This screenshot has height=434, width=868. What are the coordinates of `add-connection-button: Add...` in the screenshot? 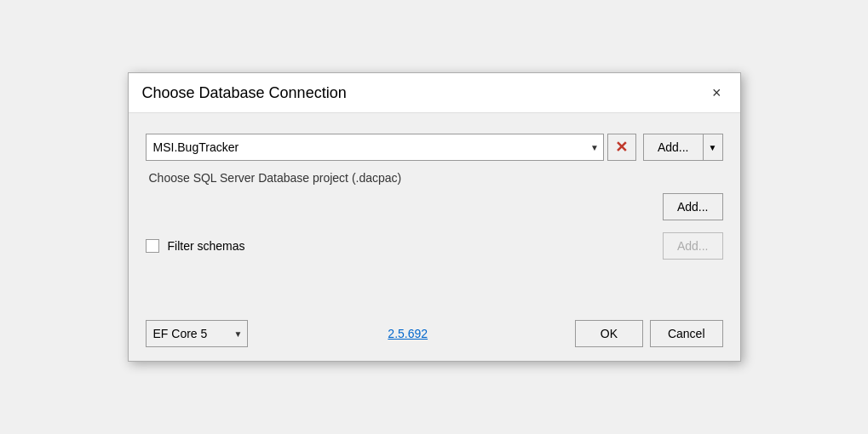 It's located at (673, 147).